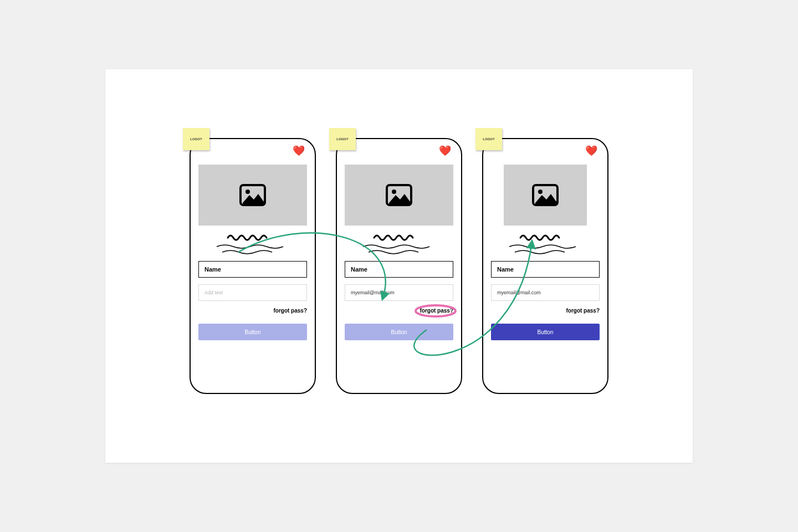  Describe the element at coordinates (545, 266) in the screenshot. I see `phone-frame-3: LOGO? ❤️ Name myemail@mail.com forgot pa…` at that location.